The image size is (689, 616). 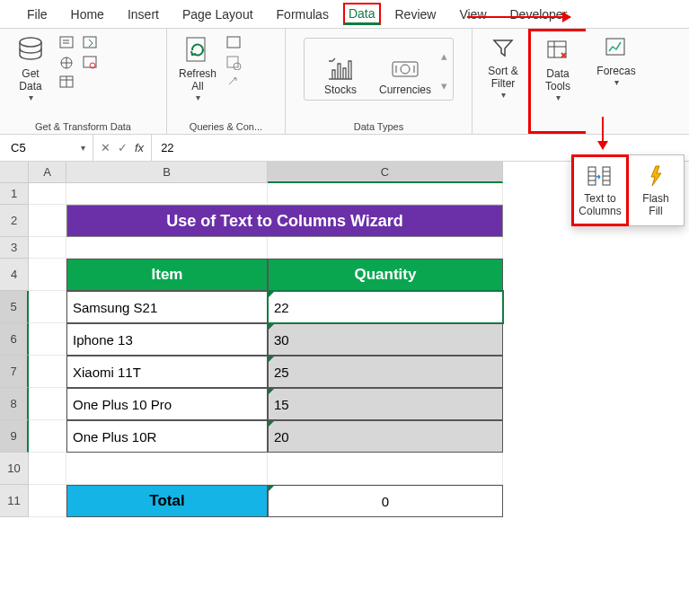 I want to click on cell-b10, so click(x=167, y=469).